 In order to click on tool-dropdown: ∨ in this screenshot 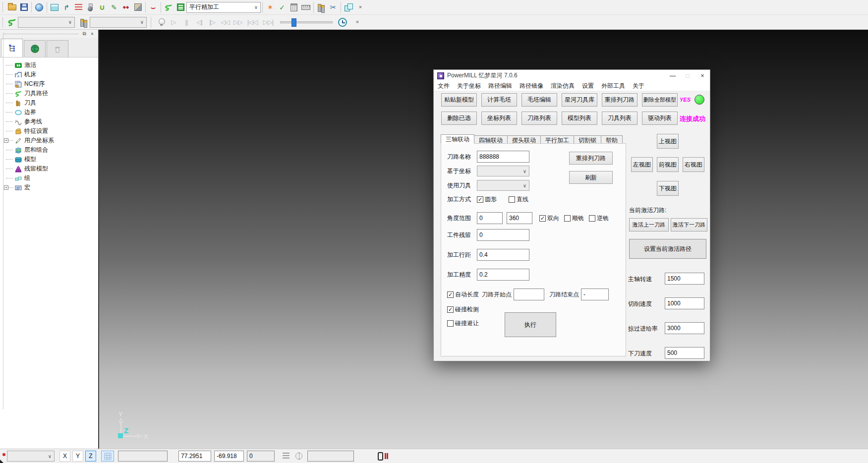, I will do `click(503, 185)`.